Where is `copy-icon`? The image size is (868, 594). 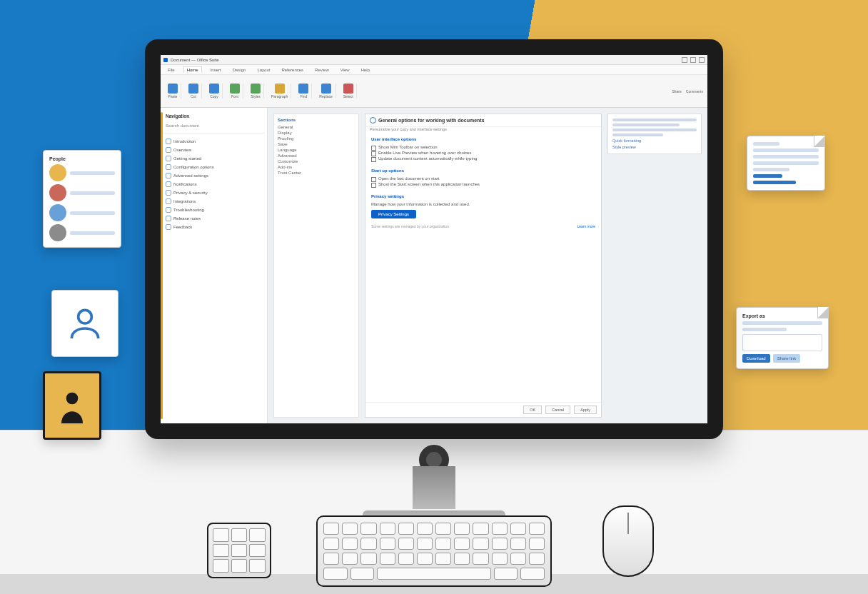
copy-icon is located at coordinates (214, 89).